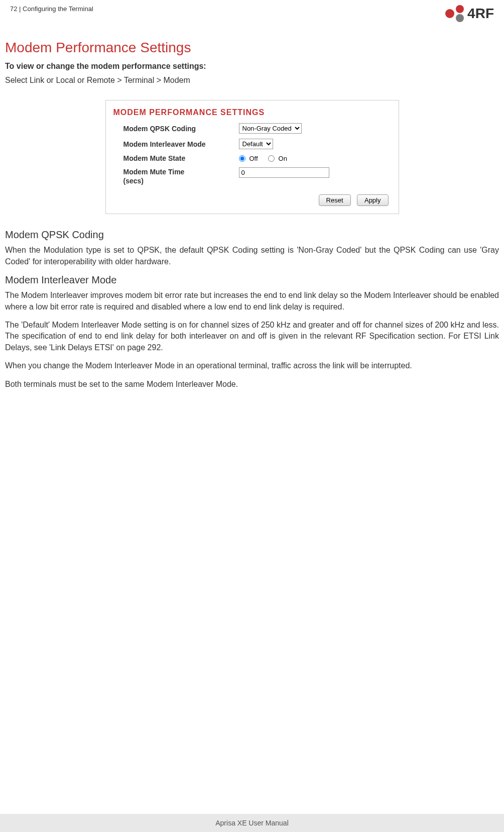 The width and height of the screenshot is (504, 832). I want to click on mute-state-row: Modem Mute State Off On, so click(256, 158).